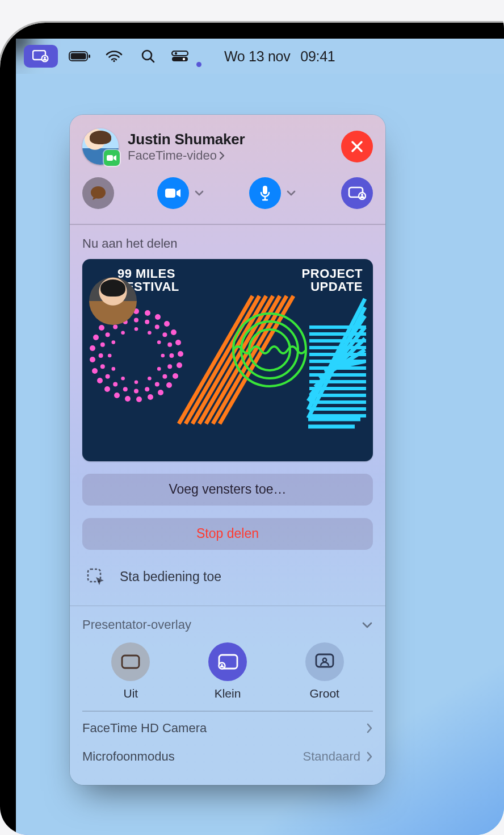  I want to click on menubar-time: 09:41, so click(318, 57).